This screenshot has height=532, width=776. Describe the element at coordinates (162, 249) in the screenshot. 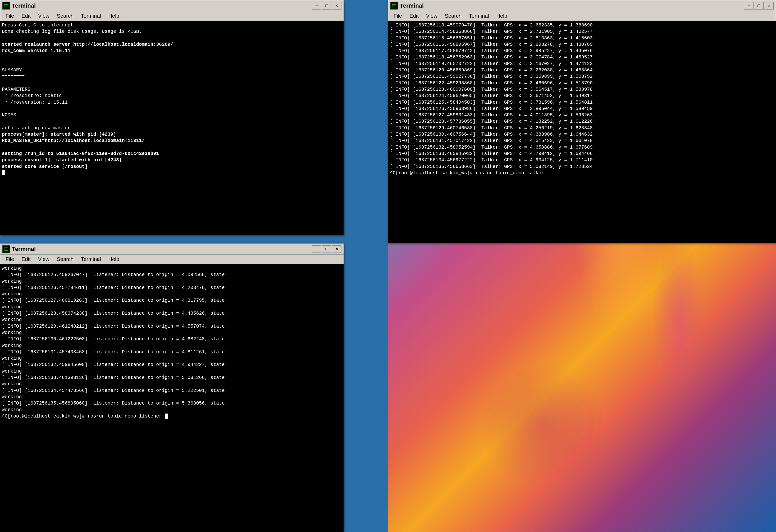

I see `window-title-3: Terminal` at that location.